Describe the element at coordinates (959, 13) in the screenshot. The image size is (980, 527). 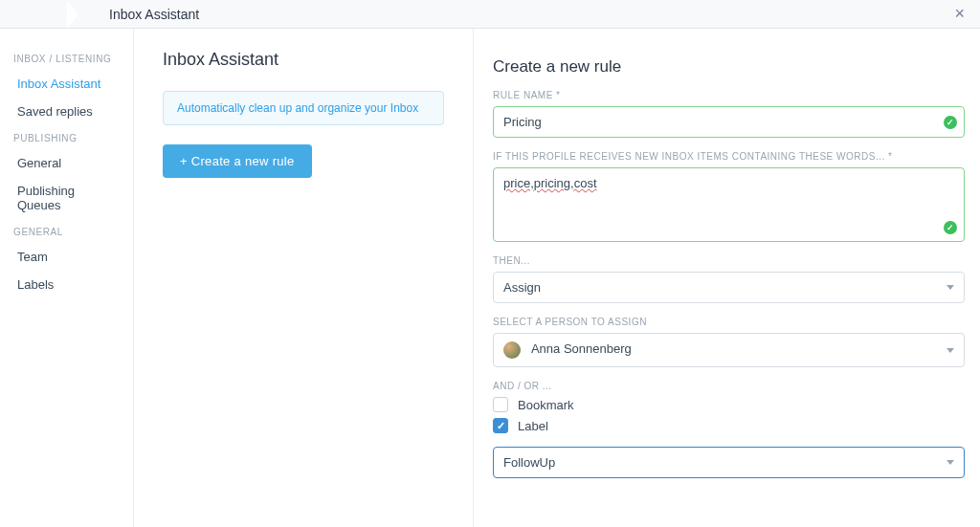
I see `close-icon: ×` at that location.